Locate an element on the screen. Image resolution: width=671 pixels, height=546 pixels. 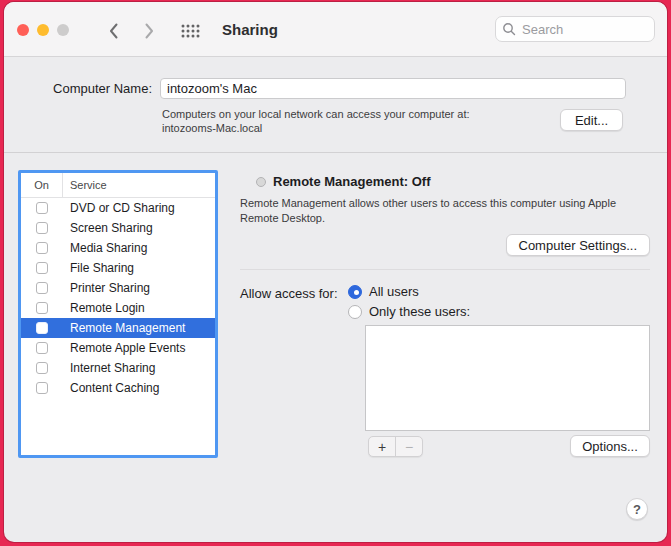
radio-all-users: All users is located at coordinates (384, 292).